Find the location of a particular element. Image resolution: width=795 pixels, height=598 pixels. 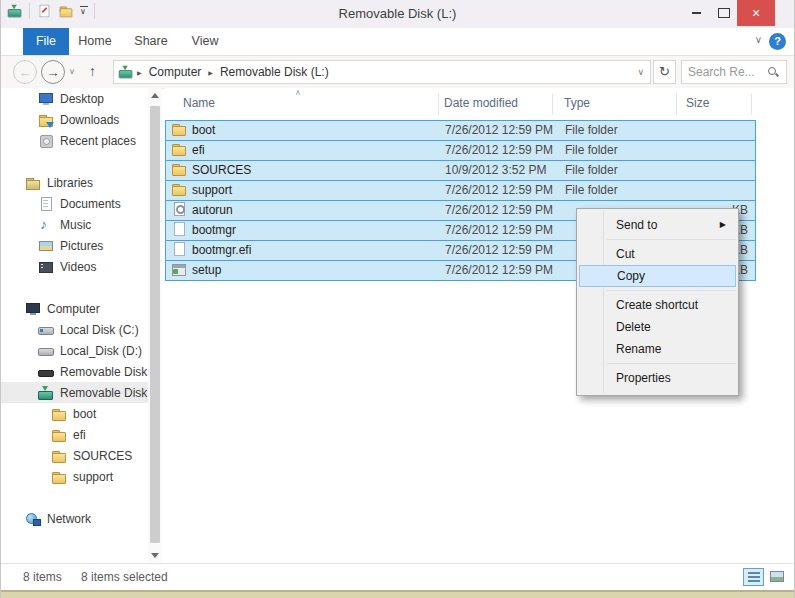

refresh-button: ↻ is located at coordinates (664, 72).